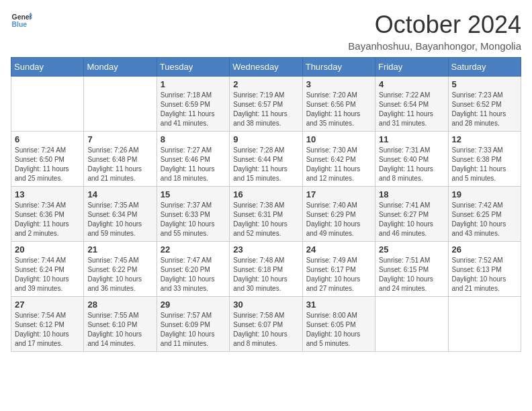  What do you see at coordinates (339, 109) in the screenshot?
I see `day-info: Sunrise: 7:20 AM Sunset: 6:56 PM Dayligh…` at bounding box center [339, 109].